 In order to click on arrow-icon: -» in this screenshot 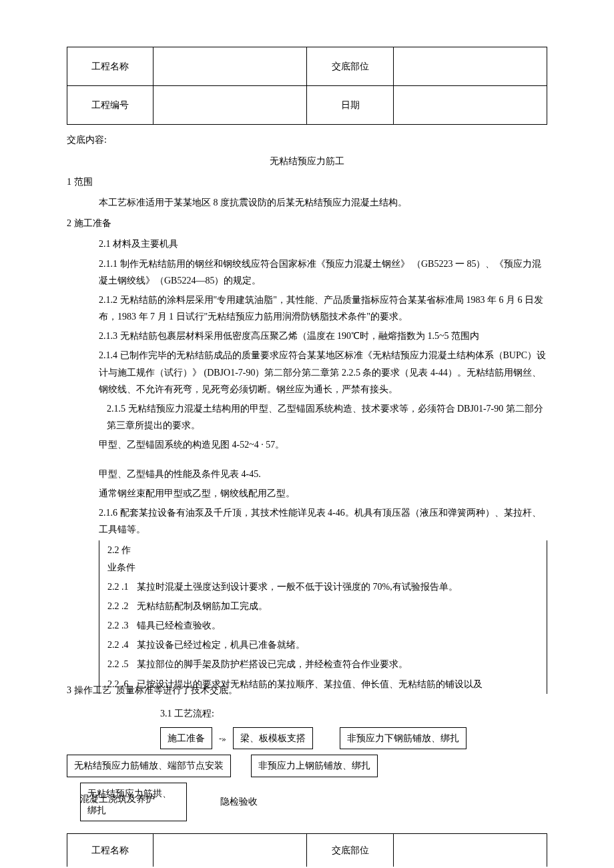, I will do `click(223, 738)`.